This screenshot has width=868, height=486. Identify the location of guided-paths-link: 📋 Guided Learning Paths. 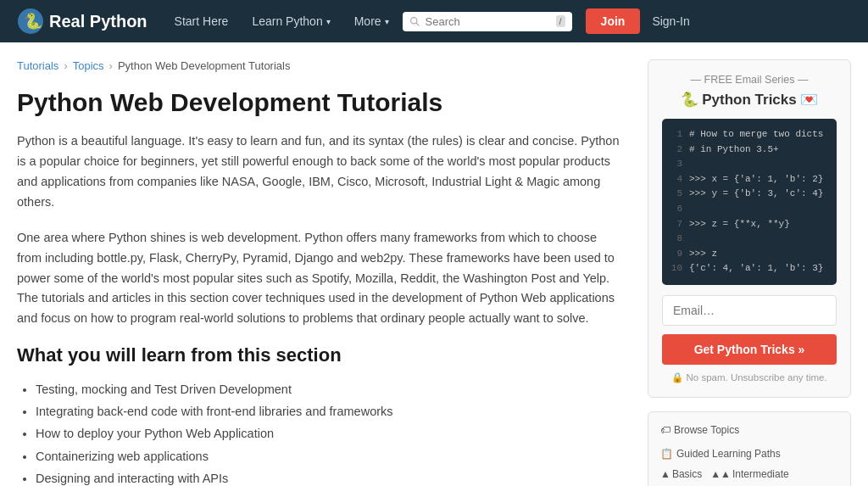
(721, 454).